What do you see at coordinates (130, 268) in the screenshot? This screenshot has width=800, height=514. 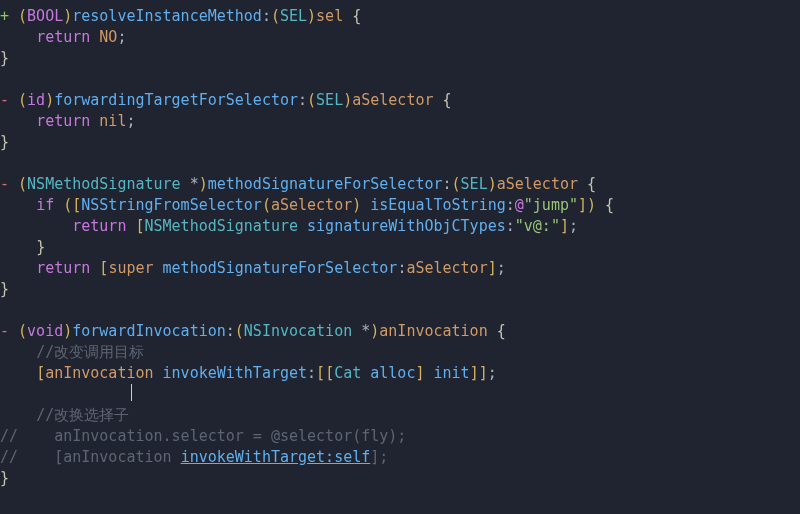 I see `keyword-super: super` at bounding box center [130, 268].